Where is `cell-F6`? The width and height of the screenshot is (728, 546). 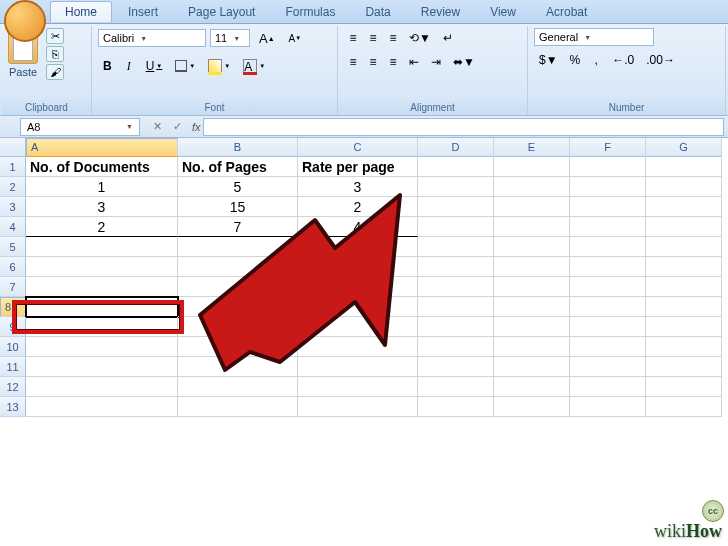 cell-F6 is located at coordinates (608, 267).